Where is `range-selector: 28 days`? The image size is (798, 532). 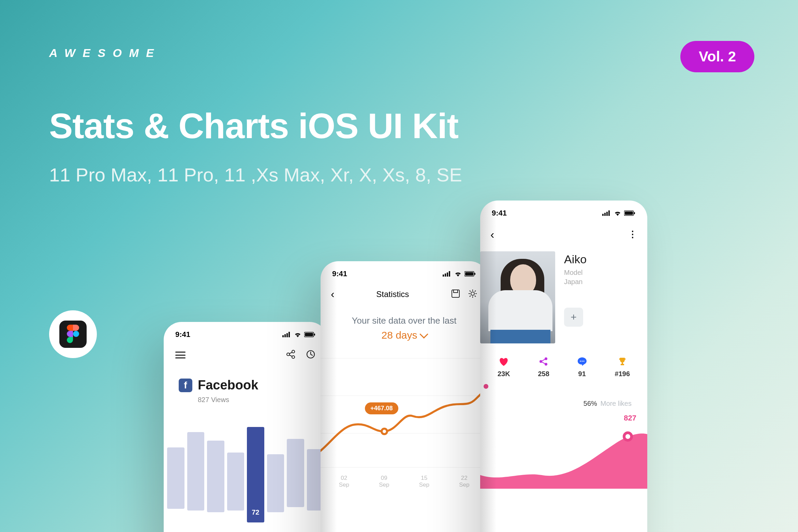 range-selector: 28 days is located at coordinates (404, 335).